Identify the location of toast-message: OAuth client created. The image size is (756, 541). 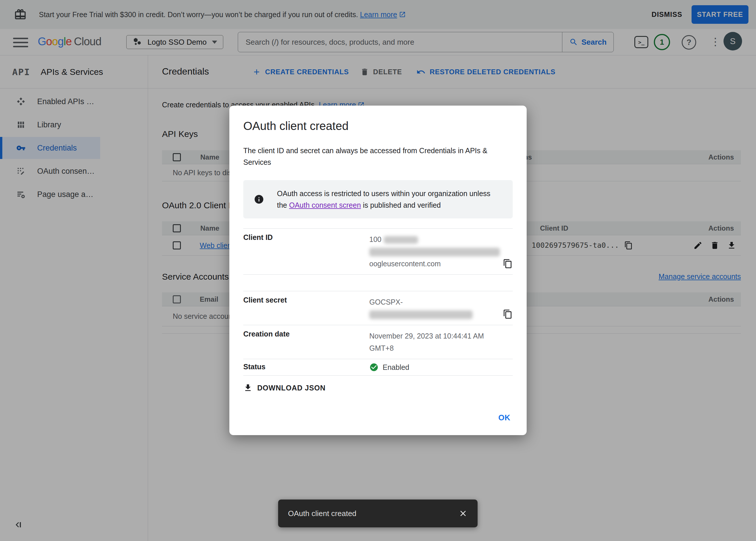
(373, 514).